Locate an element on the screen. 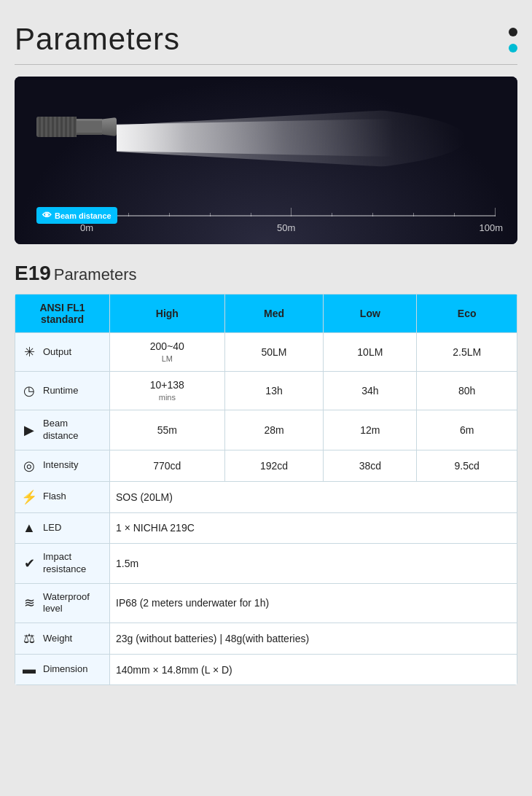 The image size is (532, 796). flashlight-body is located at coordinates (77, 127).